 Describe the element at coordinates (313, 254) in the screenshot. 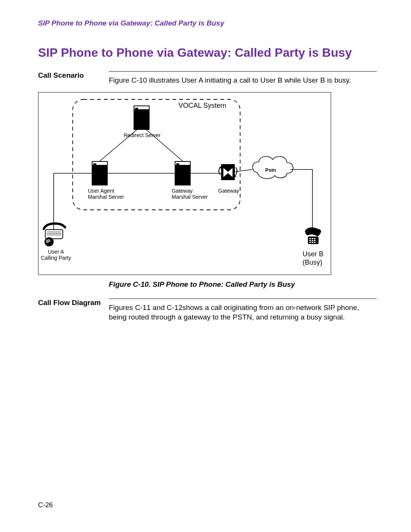

I see `user-b-label-1: User B` at that location.